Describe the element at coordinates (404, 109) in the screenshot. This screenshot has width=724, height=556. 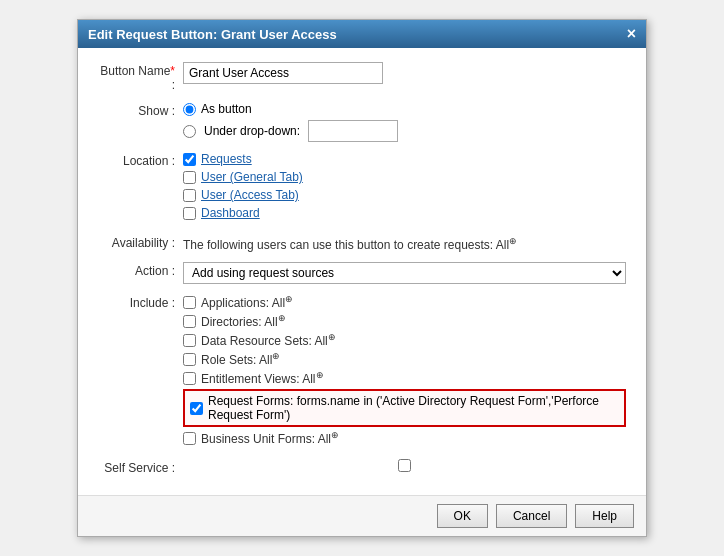
I see `show-as-button-row: As button` at that location.